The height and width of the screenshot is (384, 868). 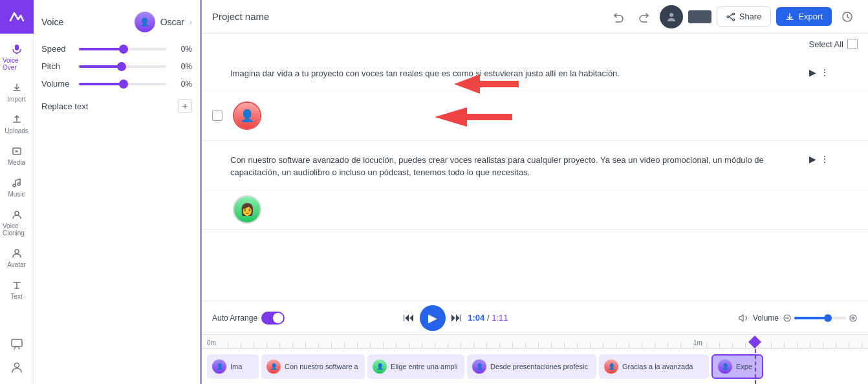 What do you see at coordinates (278, 318) in the screenshot?
I see `toggle-knob` at bounding box center [278, 318].